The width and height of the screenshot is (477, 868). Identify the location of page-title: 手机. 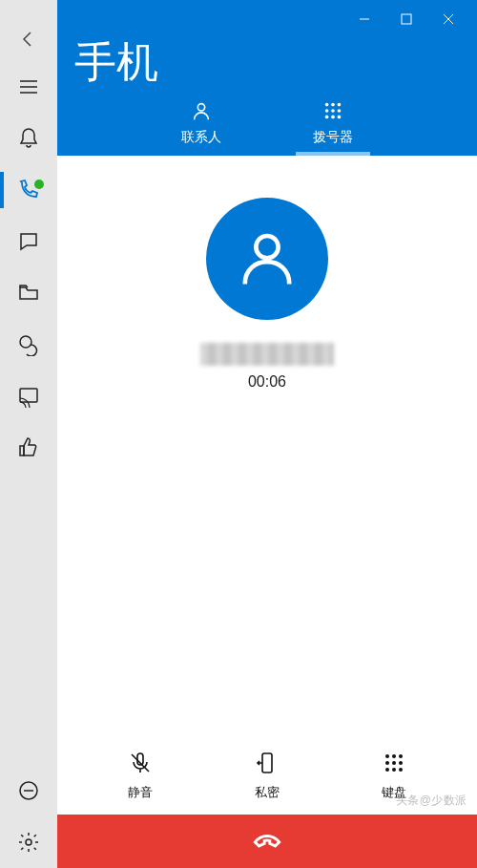
(267, 67).